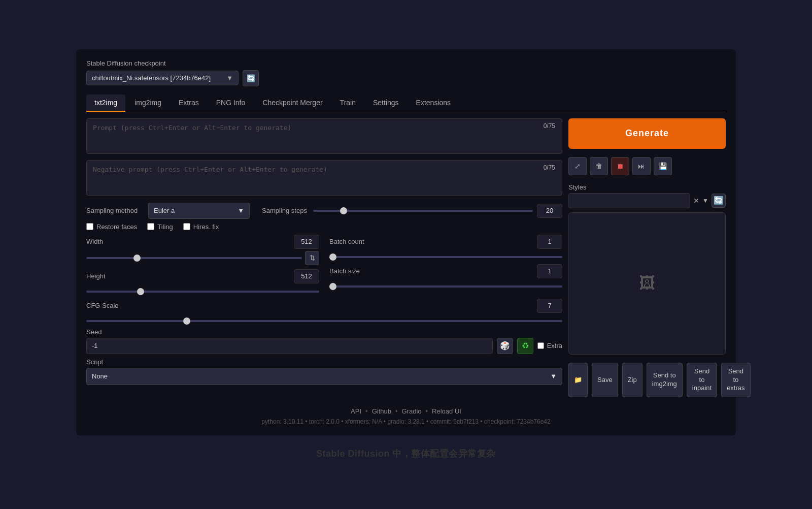 The image size is (812, 509). Describe the element at coordinates (203, 292) in the screenshot. I see `height-slider` at that location.